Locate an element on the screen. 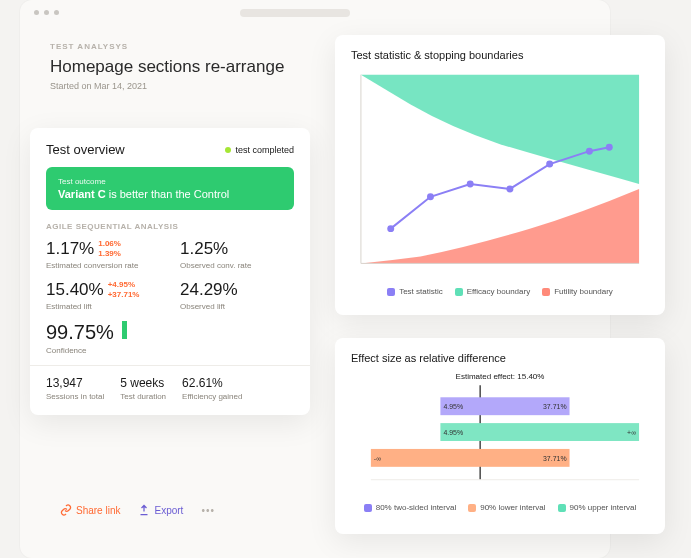 Image resolution: width=691 pixels, height=558 pixels. delta-range: +4.95%+37.71% is located at coordinates (124, 290).